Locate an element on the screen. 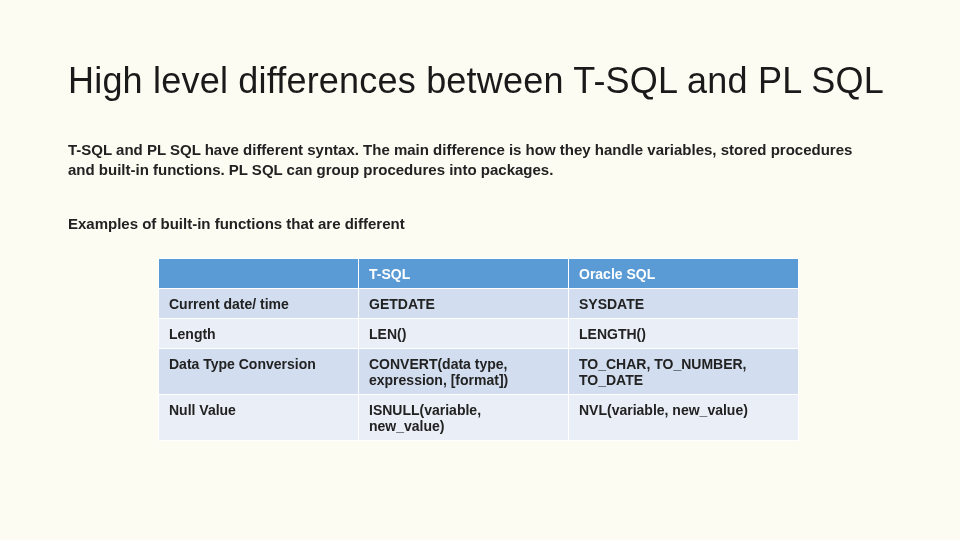 The width and height of the screenshot is (960, 540). cell-oracle: SYSDATE is located at coordinates (684, 303).